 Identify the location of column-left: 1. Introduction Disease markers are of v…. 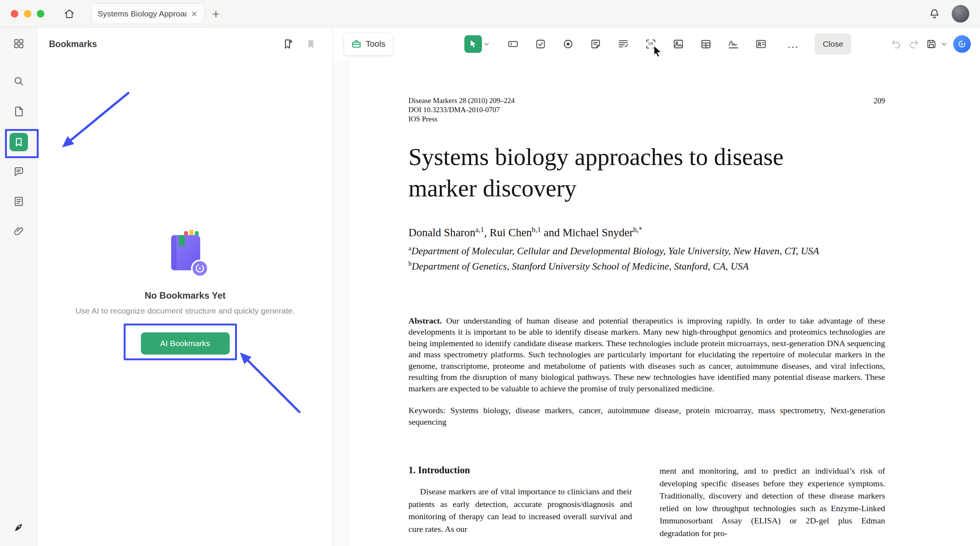
(520, 502).